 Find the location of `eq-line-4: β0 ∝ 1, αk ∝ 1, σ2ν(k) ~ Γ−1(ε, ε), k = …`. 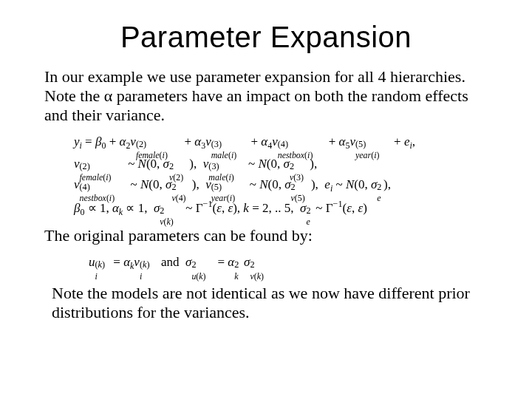

eq-line-4: β0 ∝ 1, αk ∝ 1, σ2ν(k) ~ Γ−1(ε, ε), k = … is located at coordinates (281, 208).